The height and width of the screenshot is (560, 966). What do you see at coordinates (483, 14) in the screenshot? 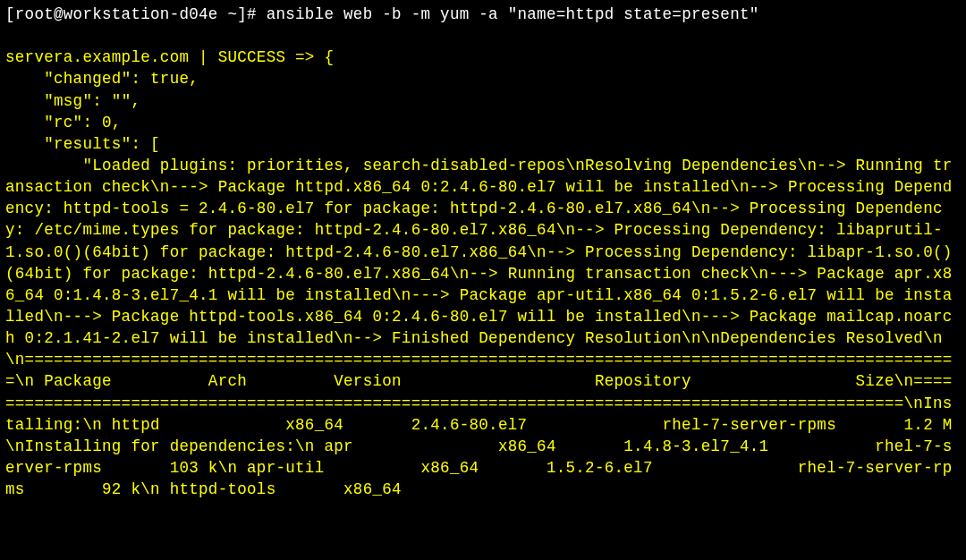
I see `prompt-line: [root@workstation-d04e ~]# ansible web -…` at bounding box center [483, 14].